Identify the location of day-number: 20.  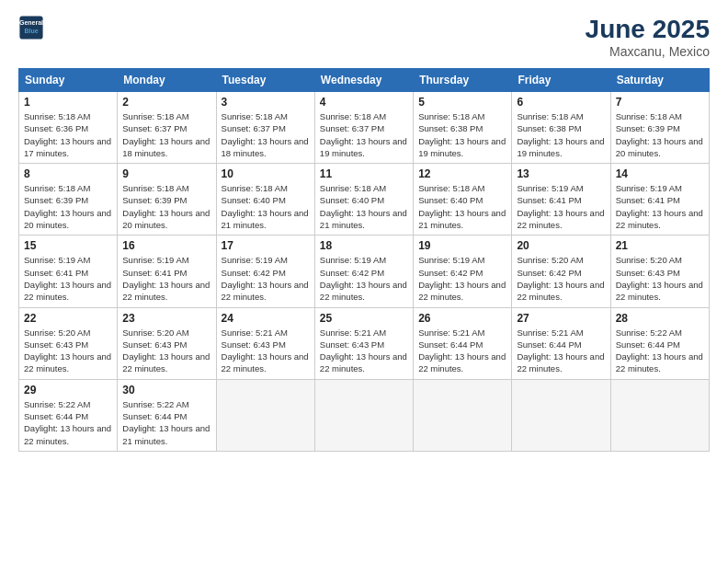
(561, 246).